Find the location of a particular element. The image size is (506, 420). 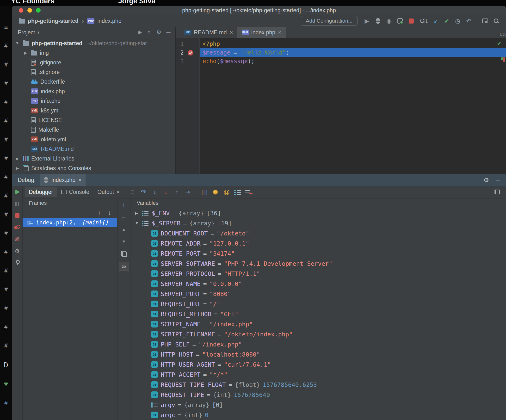

view-breakpoints-button is located at coordinates (17, 227).